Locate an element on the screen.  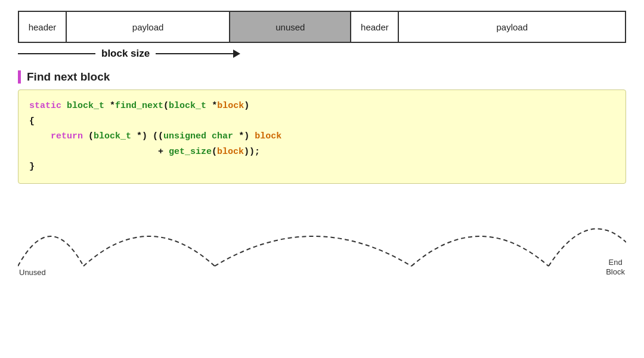
block-cell-payload2: payload is located at coordinates (512, 27).